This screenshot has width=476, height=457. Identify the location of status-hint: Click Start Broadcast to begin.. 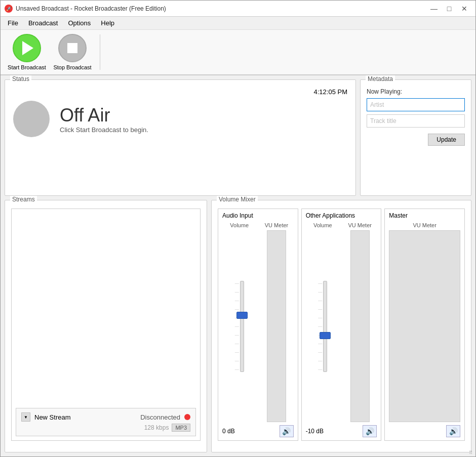
(104, 130).